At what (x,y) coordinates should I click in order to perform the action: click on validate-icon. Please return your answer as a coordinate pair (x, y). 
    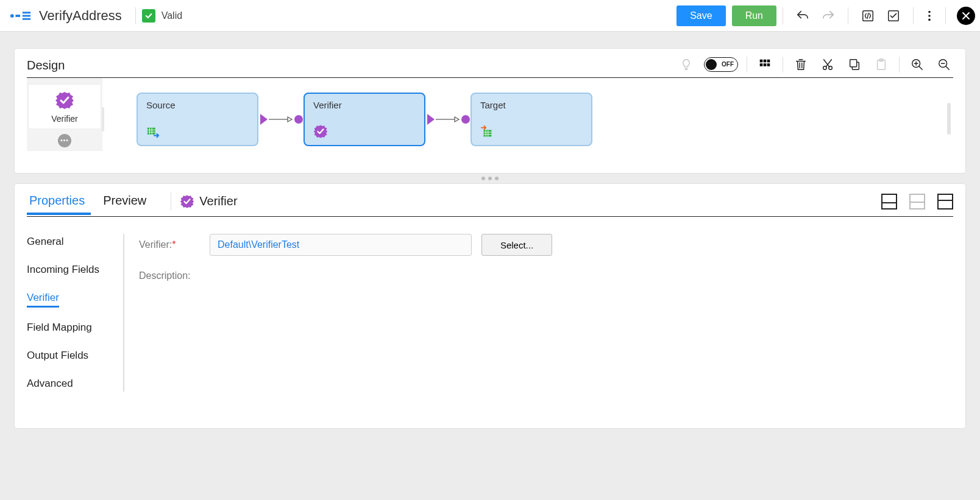
    Looking at the image, I should click on (893, 16).